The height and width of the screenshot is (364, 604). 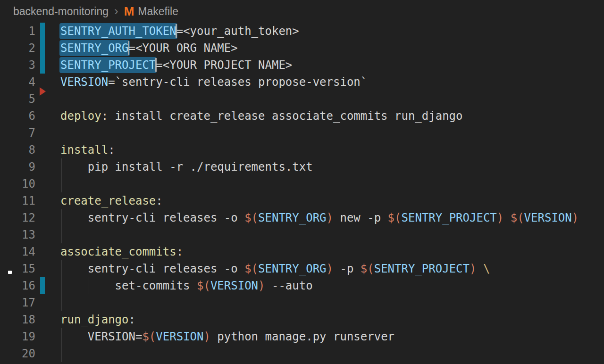 I want to click on selected-text: SENTRY_AUTH_TOKEN, so click(x=118, y=31).